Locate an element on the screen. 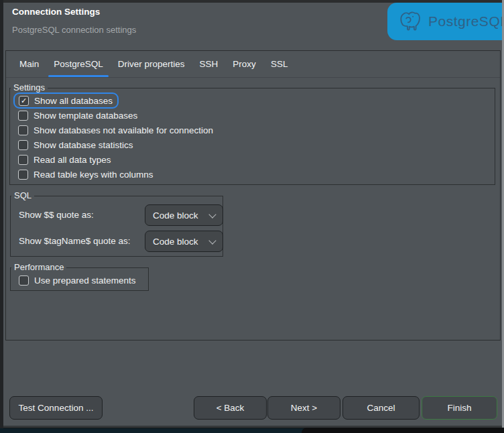 The width and height of the screenshot is (504, 433). tab-ssh: SSH is located at coordinates (209, 64).